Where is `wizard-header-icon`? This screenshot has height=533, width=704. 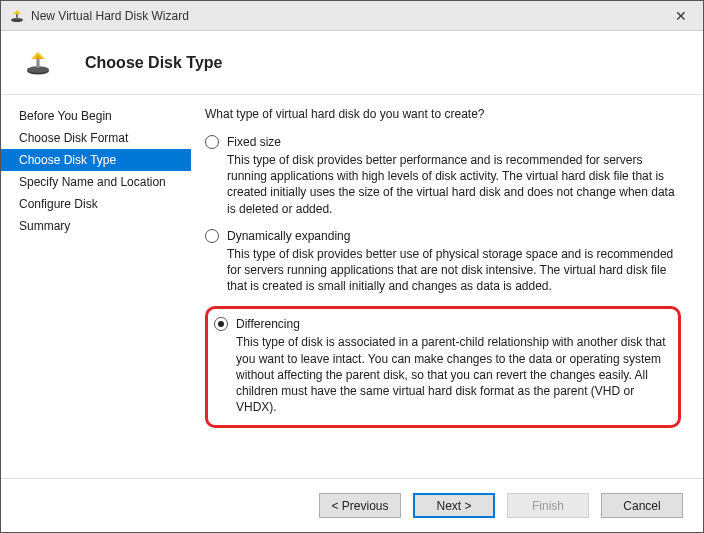
wizard-header-icon is located at coordinates (38, 63).